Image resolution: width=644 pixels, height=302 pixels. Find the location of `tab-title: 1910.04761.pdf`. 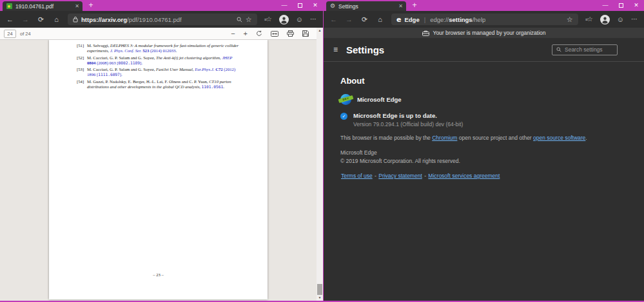

tab-title: 1910.04761.pdf is located at coordinates (44, 6).